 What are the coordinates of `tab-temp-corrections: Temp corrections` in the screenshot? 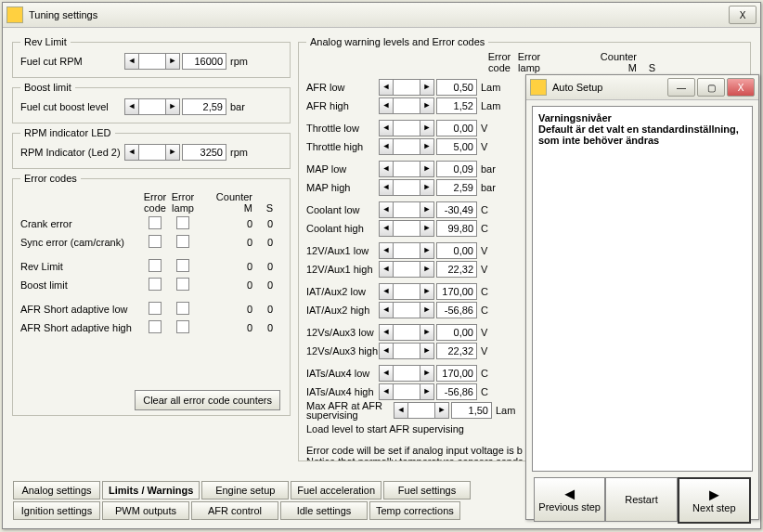 It's located at (415, 511).